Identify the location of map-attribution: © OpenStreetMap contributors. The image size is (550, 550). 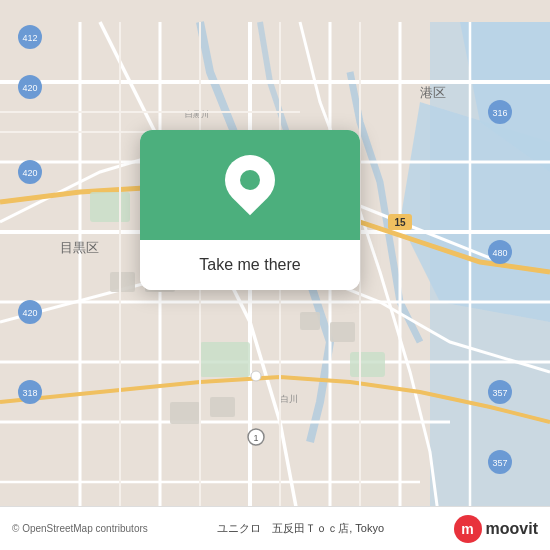
(80, 528).